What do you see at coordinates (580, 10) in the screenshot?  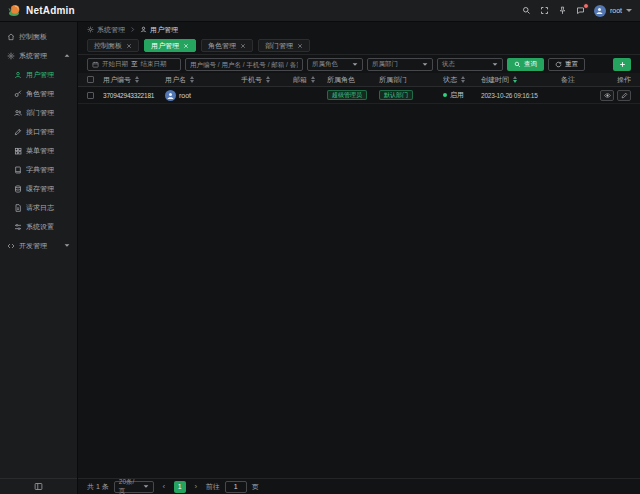 I see `message-icon` at bounding box center [580, 10].